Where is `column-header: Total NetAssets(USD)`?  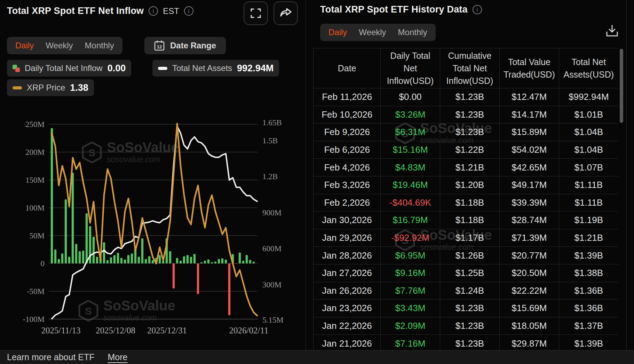 column-header: Total NetAssets(USD) is located at coordinates (589, 68).